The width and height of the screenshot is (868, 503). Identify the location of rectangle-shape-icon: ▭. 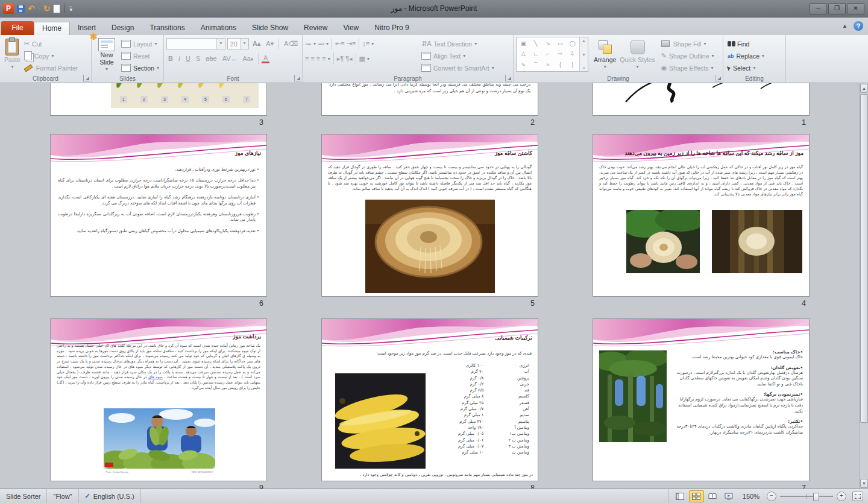
(561, 43).